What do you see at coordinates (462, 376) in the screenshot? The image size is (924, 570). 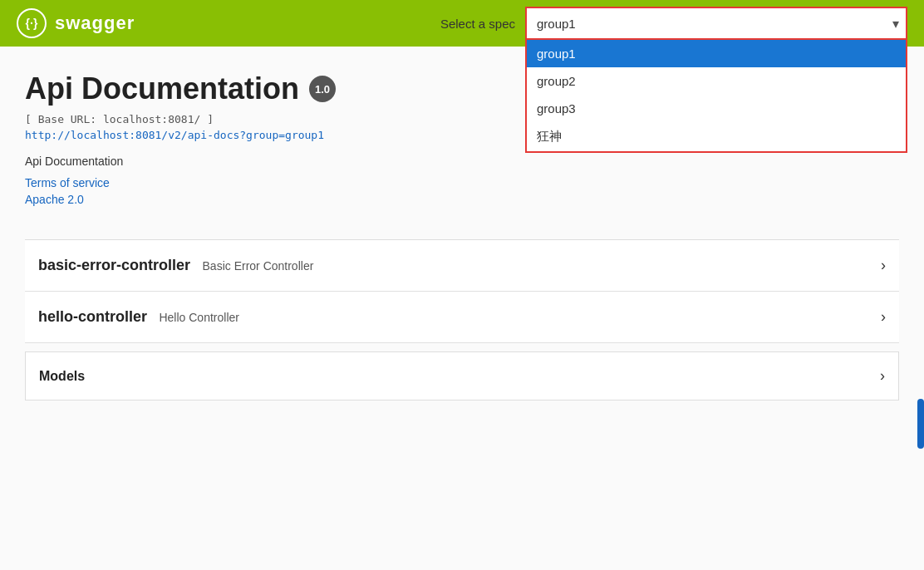 I see `models-header: Models ›` at bounding box center [462, 376].